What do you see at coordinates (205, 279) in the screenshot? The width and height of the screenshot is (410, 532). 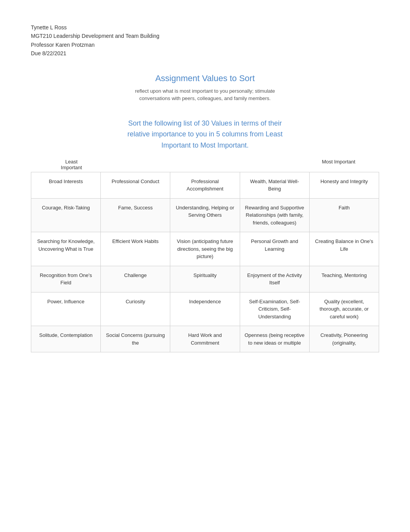 I see `cell-row4-col3: Spirituality` at bounding box center [205, 279].